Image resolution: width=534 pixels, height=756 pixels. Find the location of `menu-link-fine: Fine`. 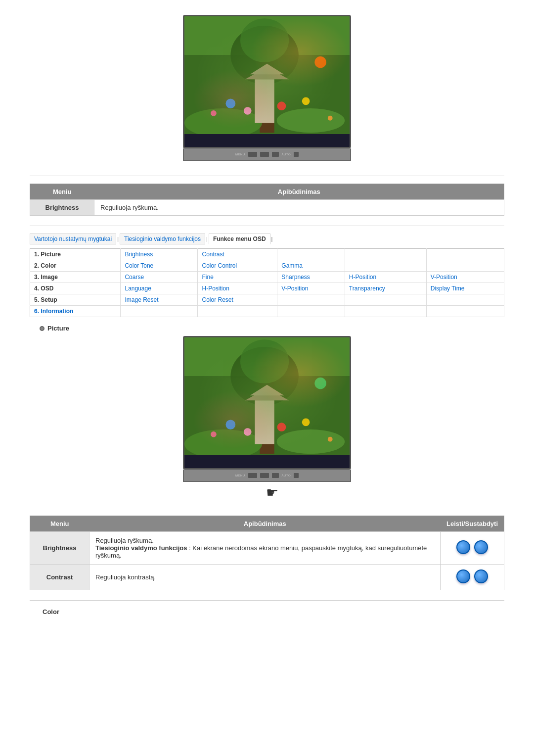

menu-link-fine: Fine is located at coordinates (237, 277).